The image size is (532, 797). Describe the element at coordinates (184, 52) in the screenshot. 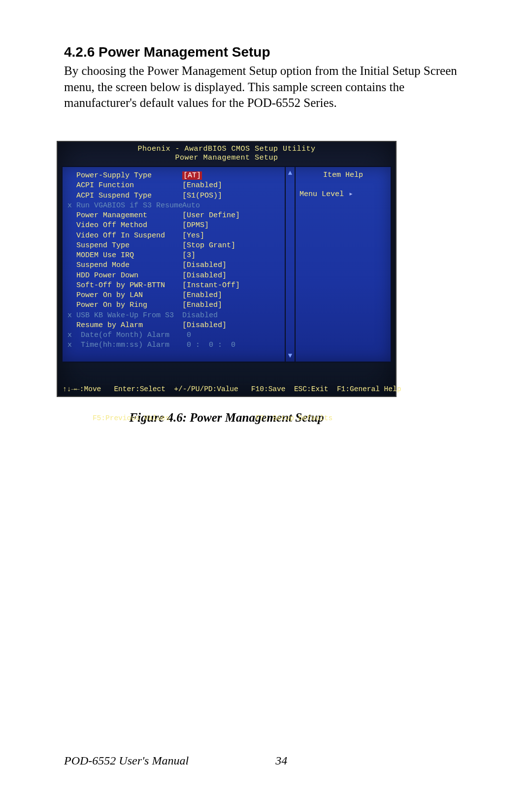

I see `section-title: Power Management Setup` at that location.